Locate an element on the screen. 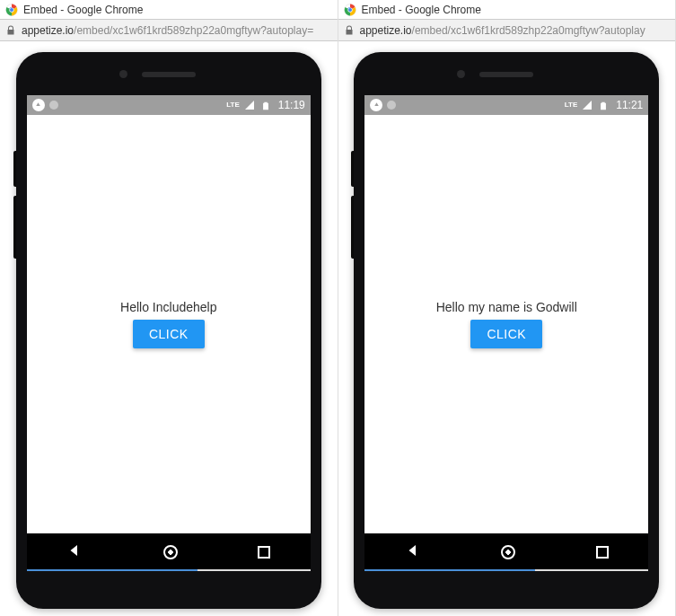 This screenshot has height=616, width=676. clock: 11:19 is located at coordinates (292, 105).